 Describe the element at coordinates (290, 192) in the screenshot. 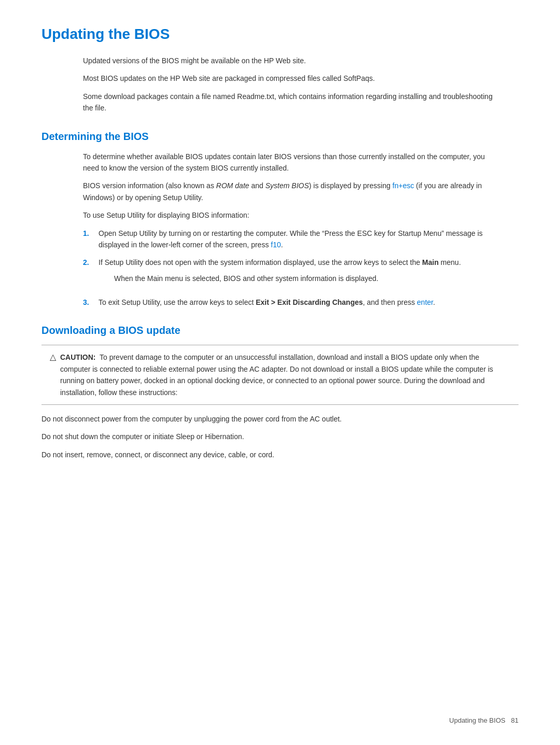

I see `section1-paragraph-2: BIOS version information (also known as …` at that location.